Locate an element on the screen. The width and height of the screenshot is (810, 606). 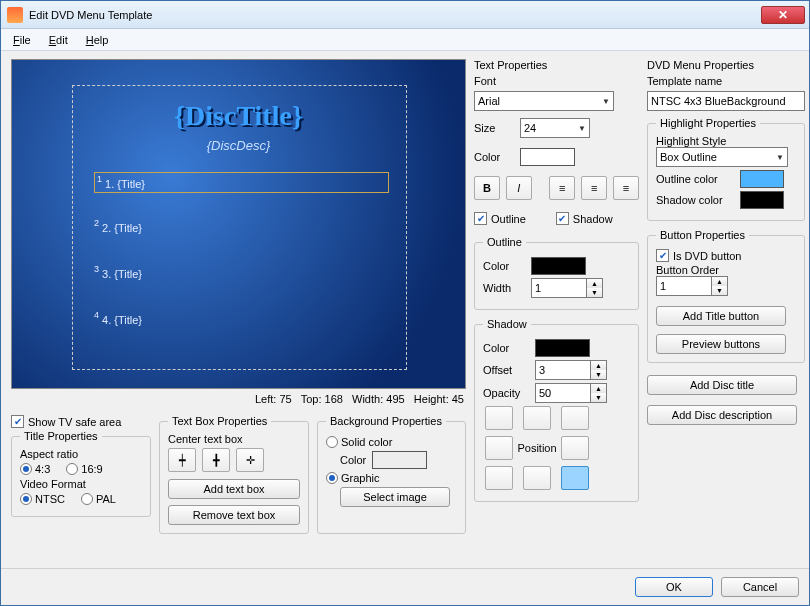
highlight-properties-group: Highlight Properties Highlight Style Box… is located at coordinates (726, 169).